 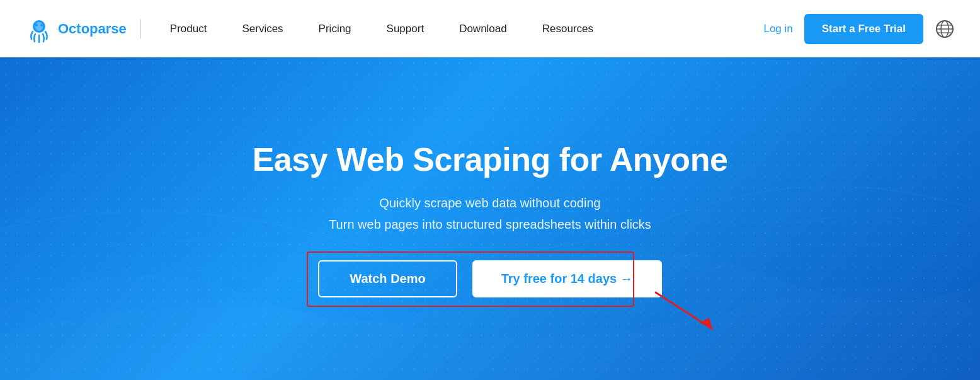 I want to click on navbar-actions: Log in Start a Free Trial, so click(x=859, y=29).